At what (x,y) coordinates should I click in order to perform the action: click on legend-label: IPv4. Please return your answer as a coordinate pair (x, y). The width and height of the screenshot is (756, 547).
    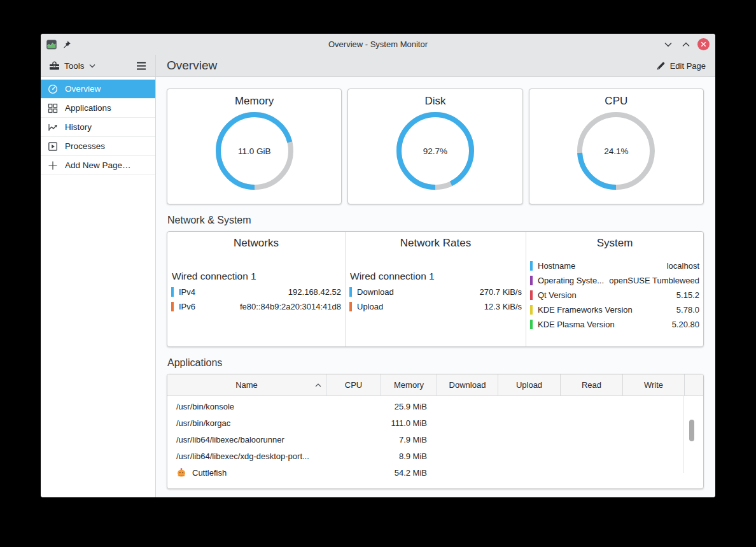
    Looking at the image, I should click on (187, 292).